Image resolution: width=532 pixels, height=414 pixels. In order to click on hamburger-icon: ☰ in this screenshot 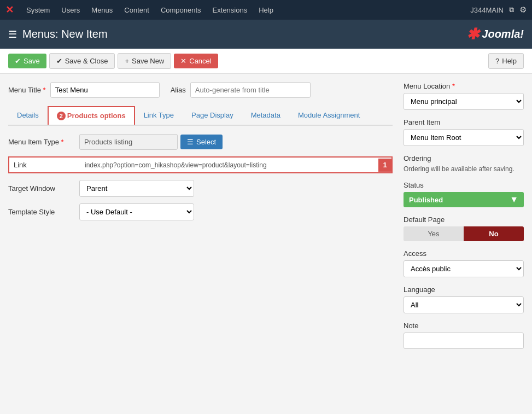, I will do `click(13, 34)`.